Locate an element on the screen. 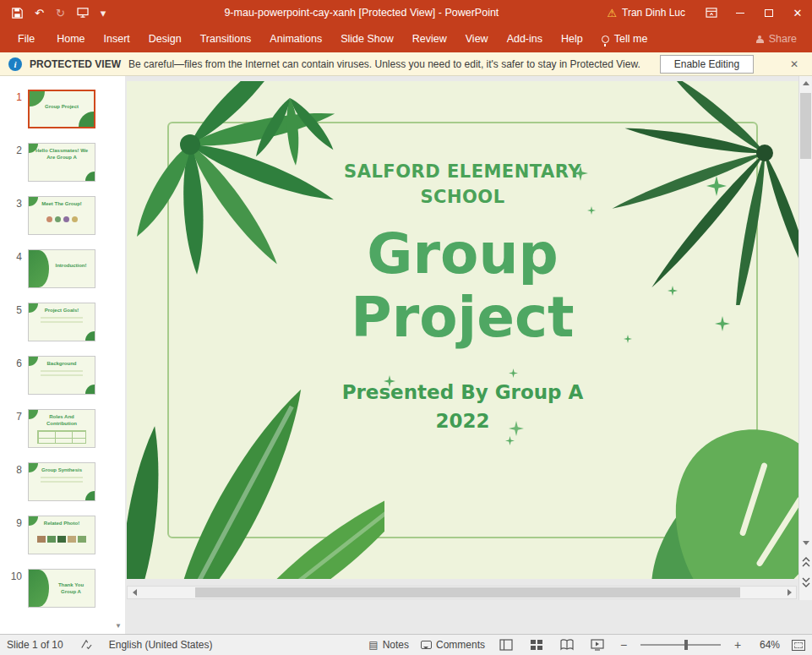 This screenshot has height=655, width=812. comments-label: Comments is located at coordinates (460, 645).